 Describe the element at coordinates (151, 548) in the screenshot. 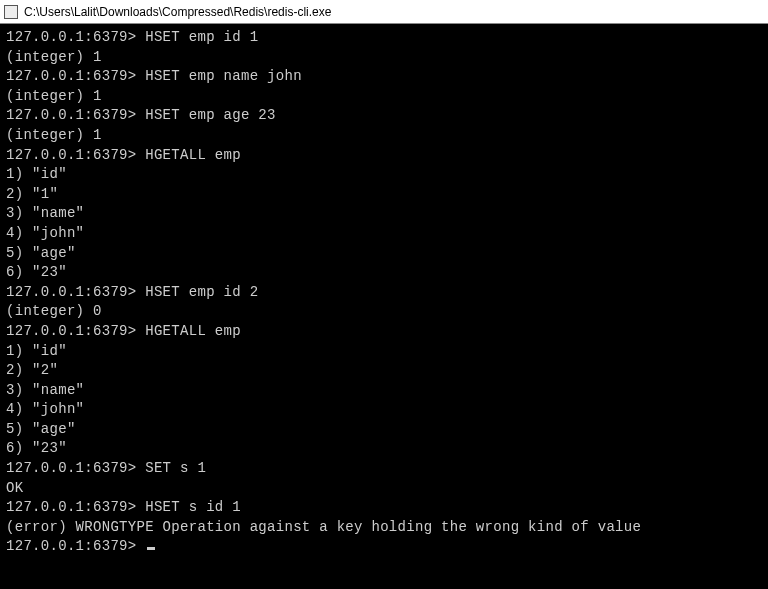

I see `cursor-icon` at that location.